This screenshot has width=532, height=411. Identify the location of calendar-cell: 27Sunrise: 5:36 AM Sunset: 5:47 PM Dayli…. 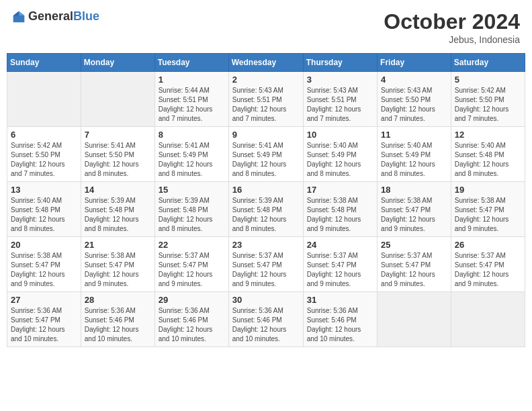
(44, 320).